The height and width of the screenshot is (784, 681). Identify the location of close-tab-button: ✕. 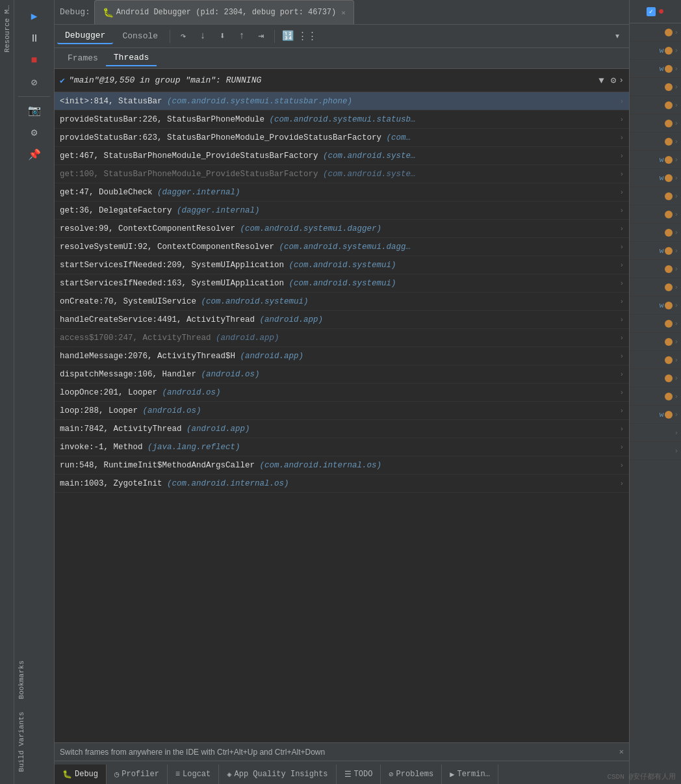
(343, 13).